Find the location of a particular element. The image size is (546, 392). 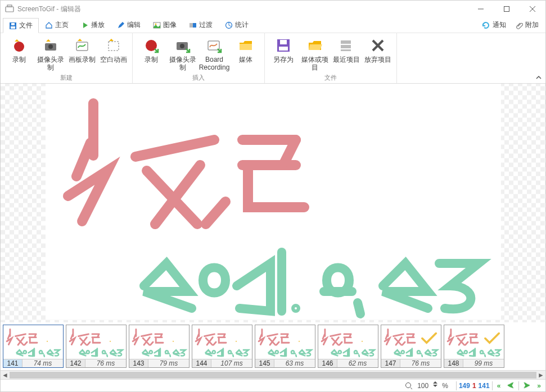

button-label: 另存为 is located at coordinates (283, 63).